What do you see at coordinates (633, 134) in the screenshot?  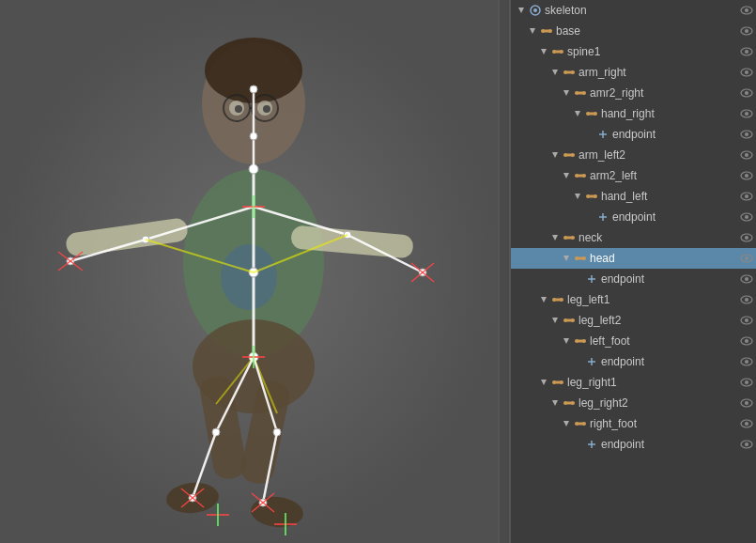 I see `tree-item-endpoint_1: endpoint` at bounding box center [633, 134].